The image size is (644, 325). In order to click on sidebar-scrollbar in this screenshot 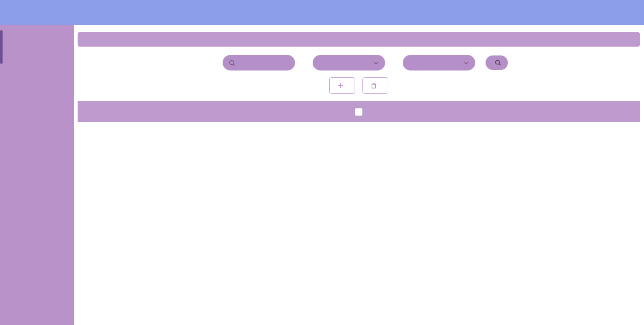, I will do `click(1, 47)`.